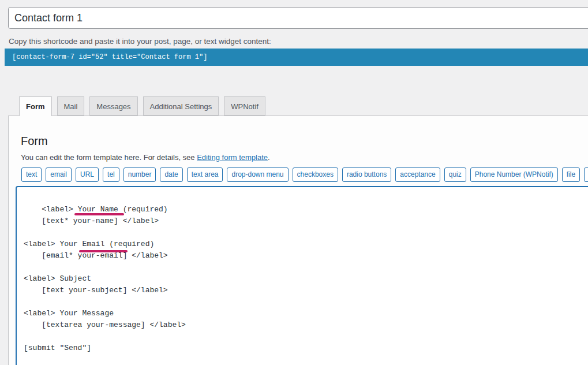 Image resolution: width=588 pixels, height=365 pixels. Describe the element at coordinates (145, 157) in the screenshot. I see `panel-description: You can edit the form template here. For…` at that location.